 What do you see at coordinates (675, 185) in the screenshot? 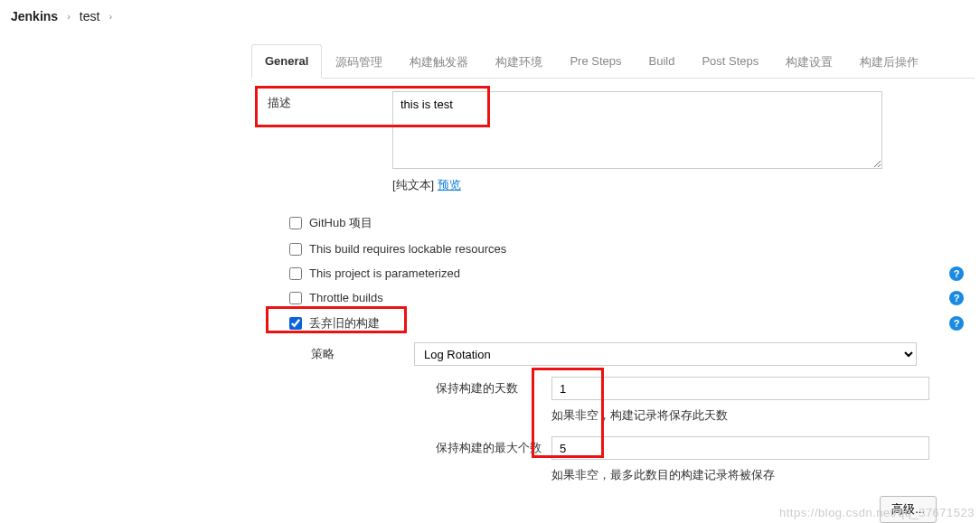
I see `description-format: [纯文本] 预览` at bounding box center [675, 185].